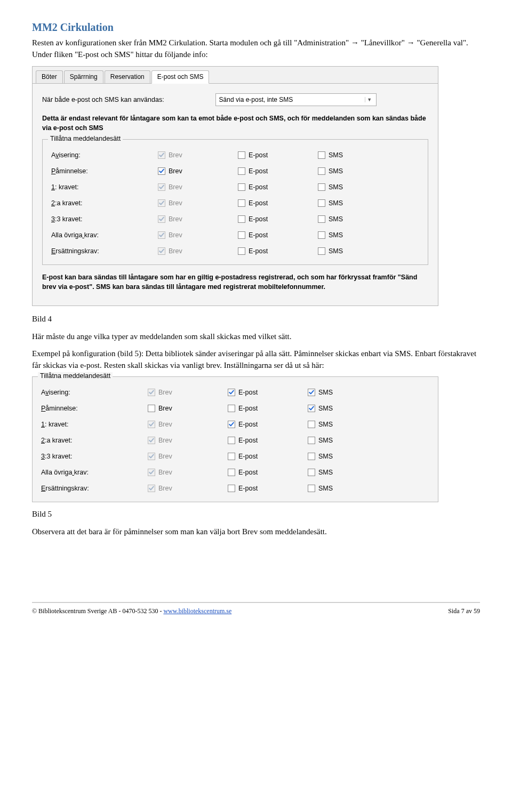 This screenshot has height=812, width=512. I want to click on option-row: Alla övriga krav:BrevE-postSMS, so click(235, 235).